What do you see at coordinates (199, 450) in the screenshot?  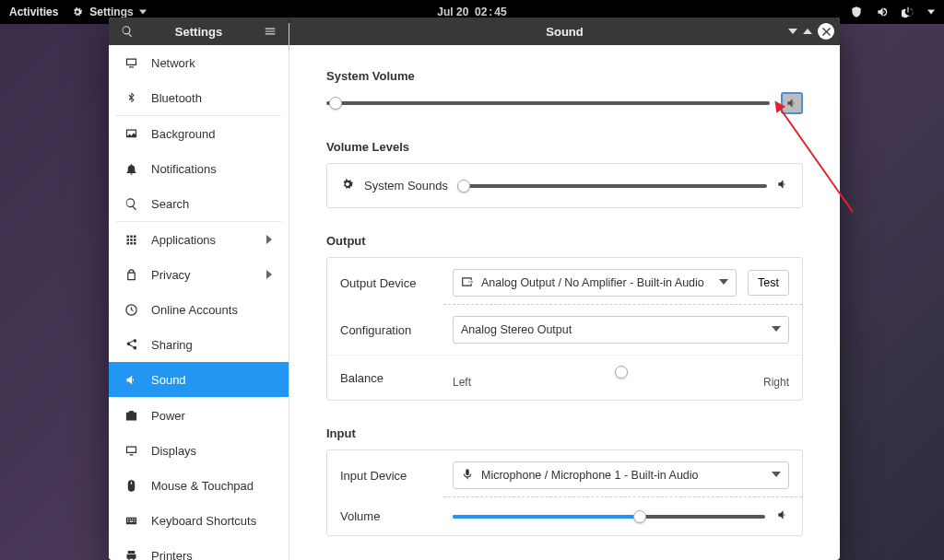 I see `sidebar-item-displays: Displays` at bounding box center [199, 450].